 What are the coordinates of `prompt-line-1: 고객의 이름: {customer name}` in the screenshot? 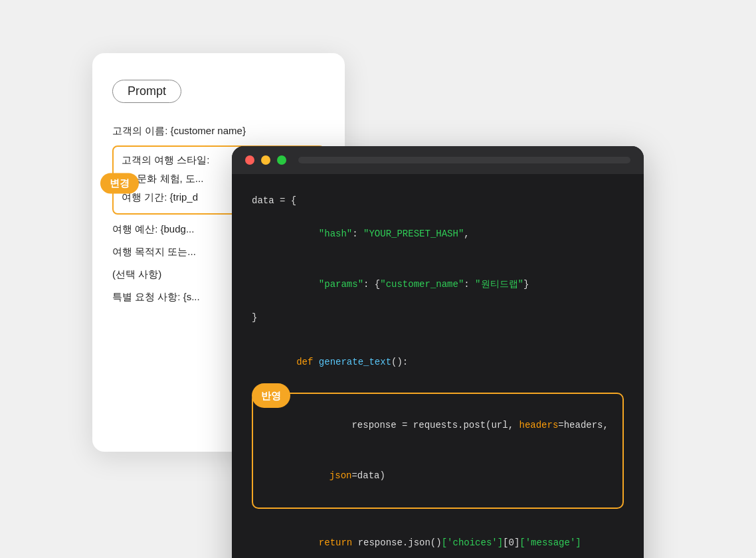 It's located at (219, 131).